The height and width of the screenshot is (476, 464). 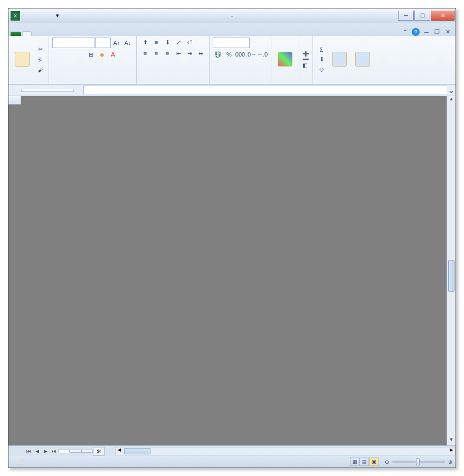 I want to click on hscroll-thumb, so click(x=137, y=451).